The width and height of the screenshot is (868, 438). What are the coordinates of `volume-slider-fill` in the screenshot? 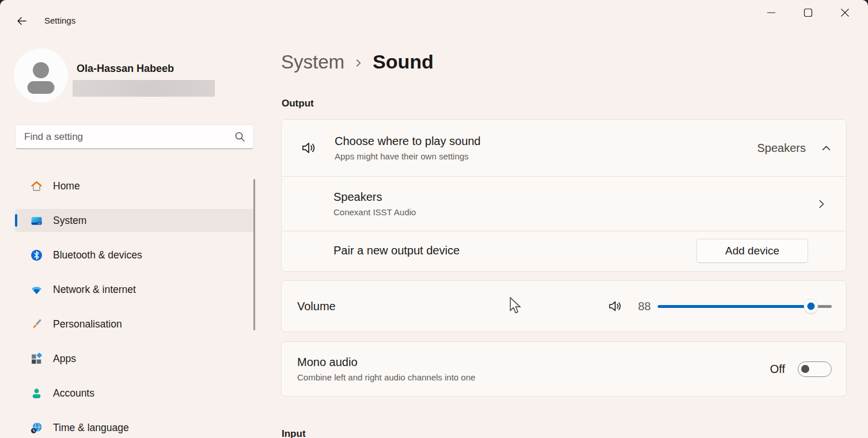 It's located at (734, 306).